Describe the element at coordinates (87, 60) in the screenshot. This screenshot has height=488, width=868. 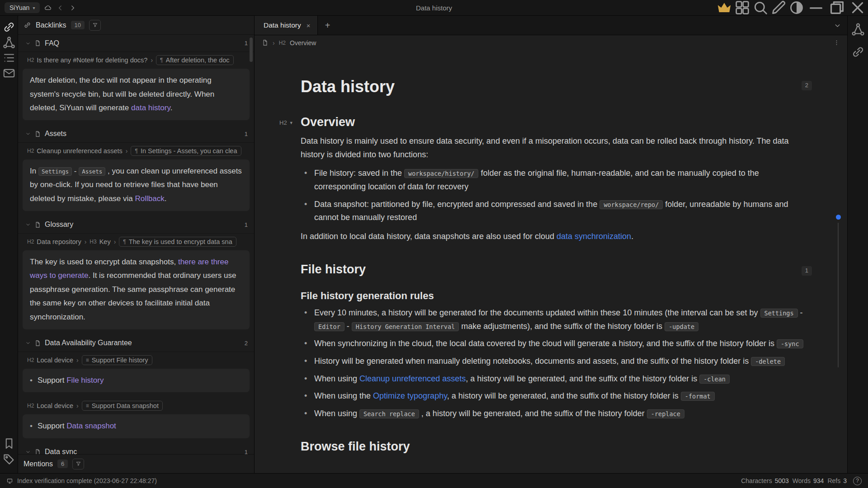
I see `breadcrumb-item: H2Is there any #Note# for deleting docs?` at that location.